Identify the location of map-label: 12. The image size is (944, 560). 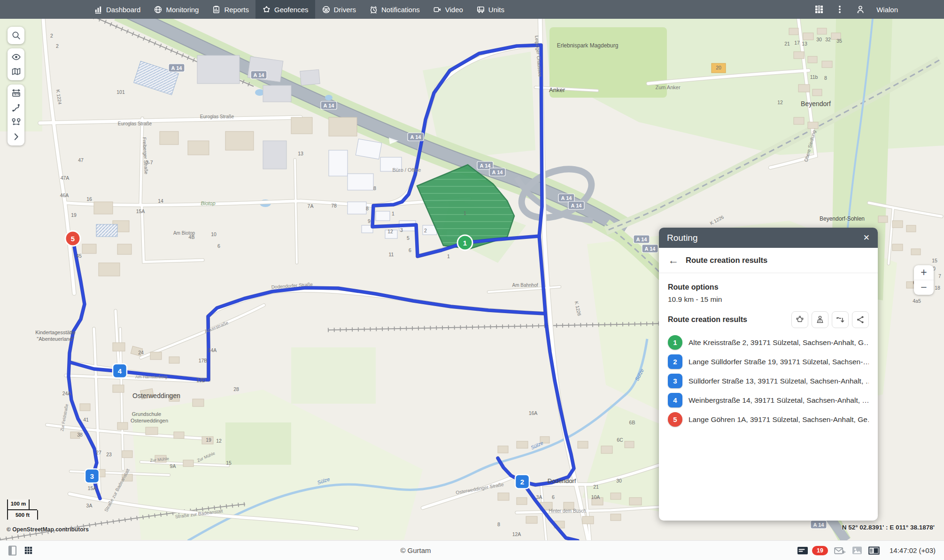
(219, 441).